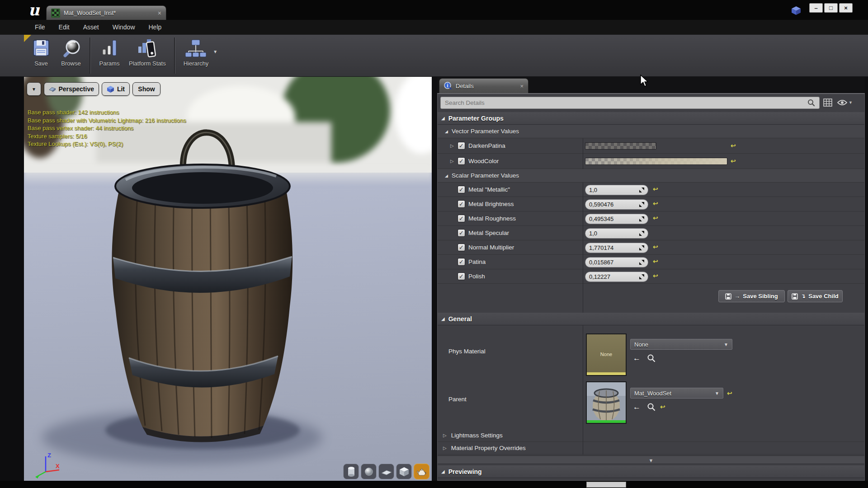 The image size is (868, 488). What do you see at coordinates (404, 472) in the screenshot?
I see `cube-icon` at bounding box center [404, 472].